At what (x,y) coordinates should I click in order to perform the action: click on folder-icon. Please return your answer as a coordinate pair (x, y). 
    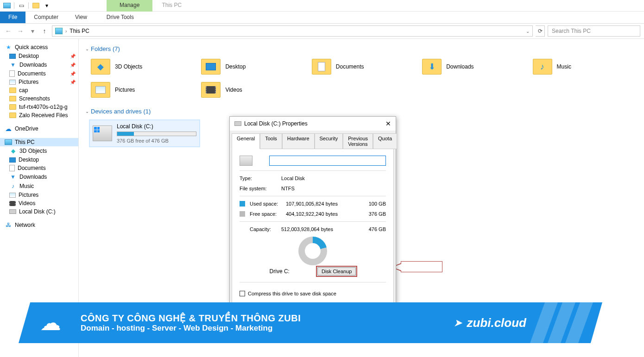
    Looking at the image, I should click on (13, 107).